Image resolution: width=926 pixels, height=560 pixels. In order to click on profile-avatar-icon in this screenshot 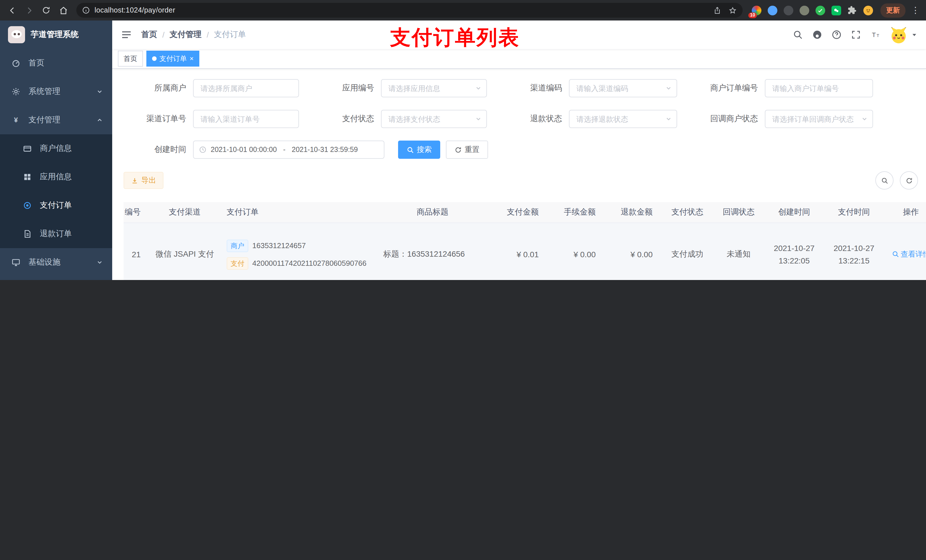, I will do `click(868, 10)`.